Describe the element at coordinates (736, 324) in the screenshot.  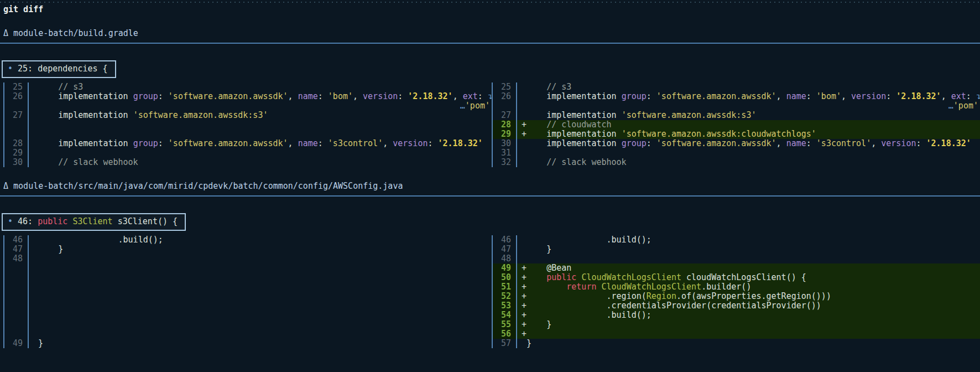
I see `diff-row-added: 55+ }` at that location.